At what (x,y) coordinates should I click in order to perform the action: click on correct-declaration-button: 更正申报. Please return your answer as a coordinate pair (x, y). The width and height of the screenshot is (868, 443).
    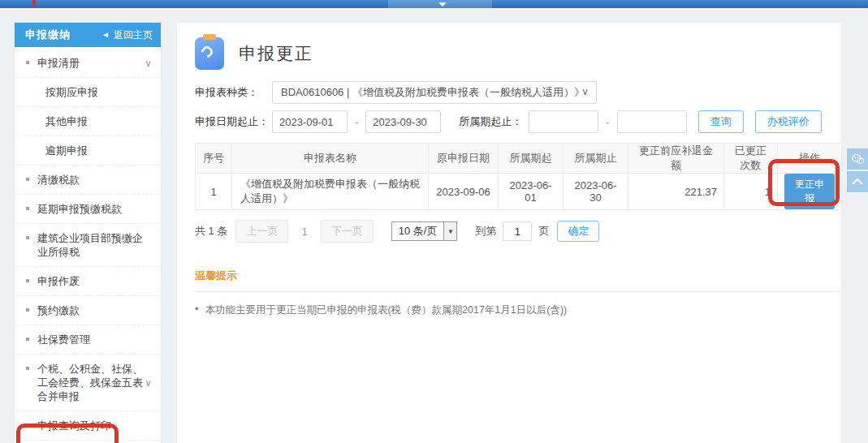
    Looking at the image, I should click on (810, 191).